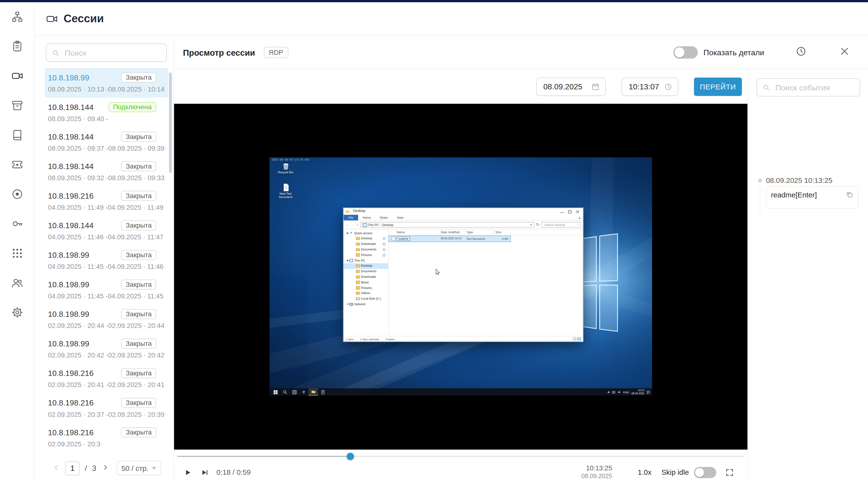  What do you see at coordinates (17, 253) in the screenshot?
I see `sidebar-item-applications` at bounding box center [17, 253].